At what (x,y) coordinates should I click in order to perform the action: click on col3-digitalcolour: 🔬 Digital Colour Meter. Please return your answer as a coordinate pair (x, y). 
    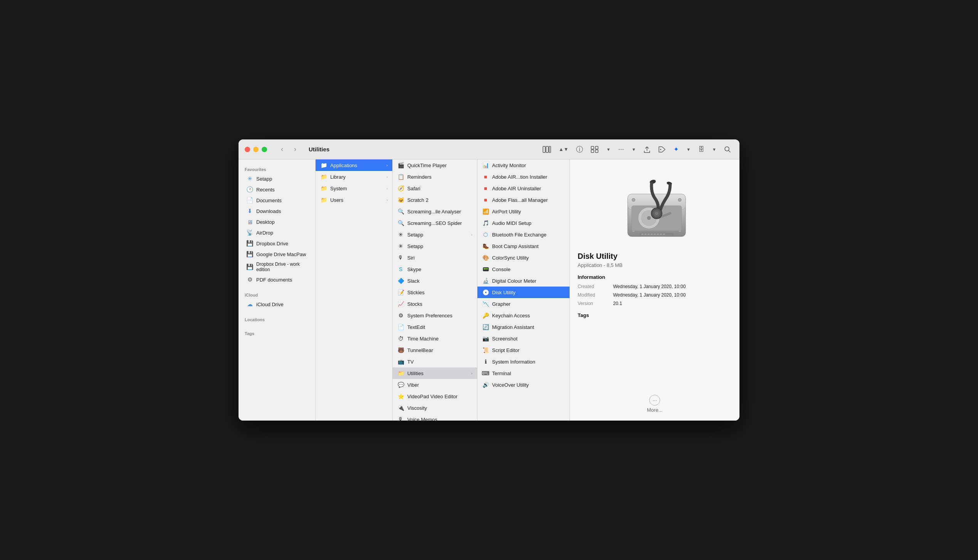
    Looking at the image, I should click on (523, 281).